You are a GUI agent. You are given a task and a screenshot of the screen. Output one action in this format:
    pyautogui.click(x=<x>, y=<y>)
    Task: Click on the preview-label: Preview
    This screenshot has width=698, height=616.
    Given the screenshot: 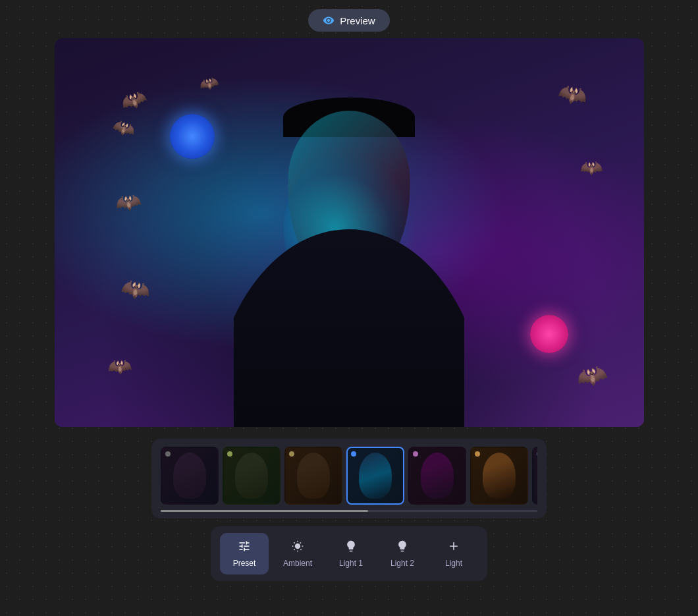 What is the action you would take?
    pyautogui.click(x=357, y=21)
    